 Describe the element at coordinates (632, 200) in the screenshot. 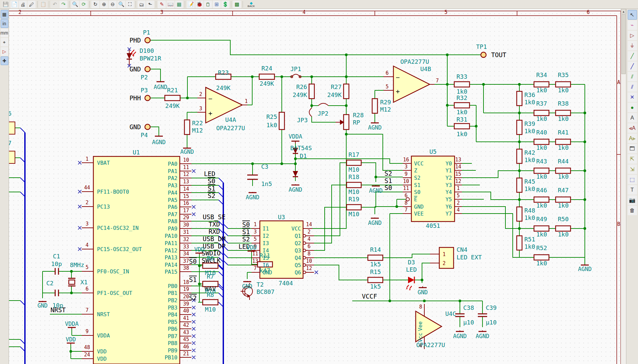

I see `place-image-icon: 📷` at that location.